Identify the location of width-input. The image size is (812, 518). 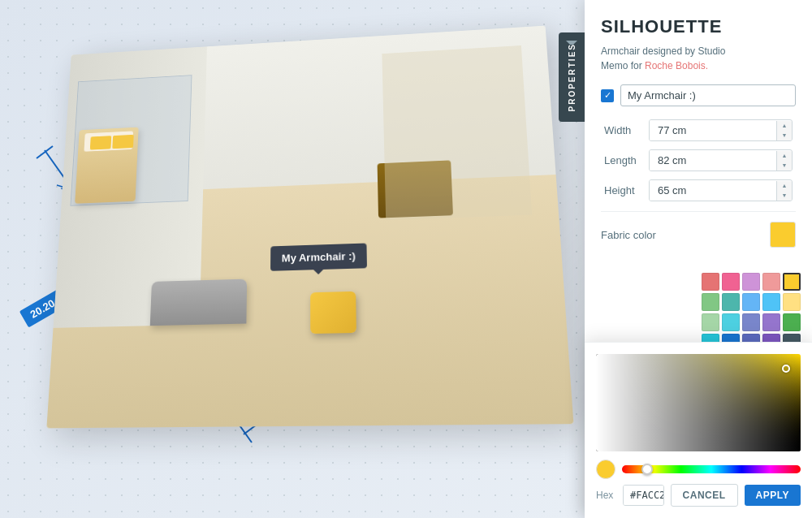
(713, 130).